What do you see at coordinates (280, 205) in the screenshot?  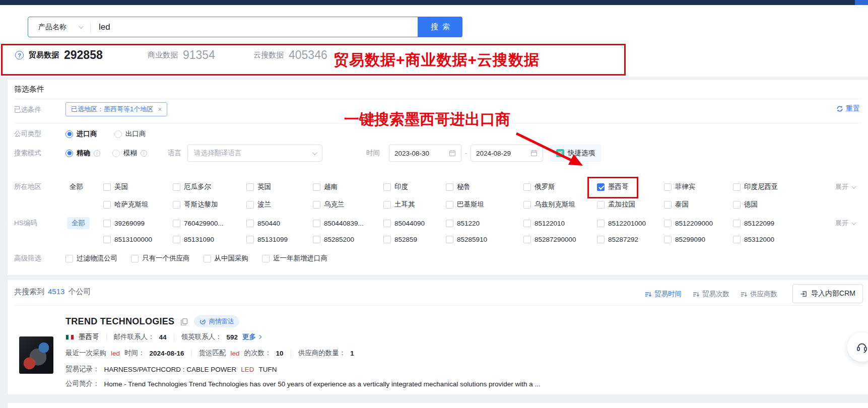 I see `region-option: 波兰` at bounding box center [280, 205].